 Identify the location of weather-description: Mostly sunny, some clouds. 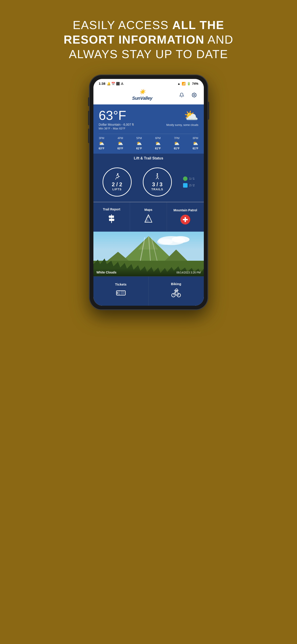
(182, 125).